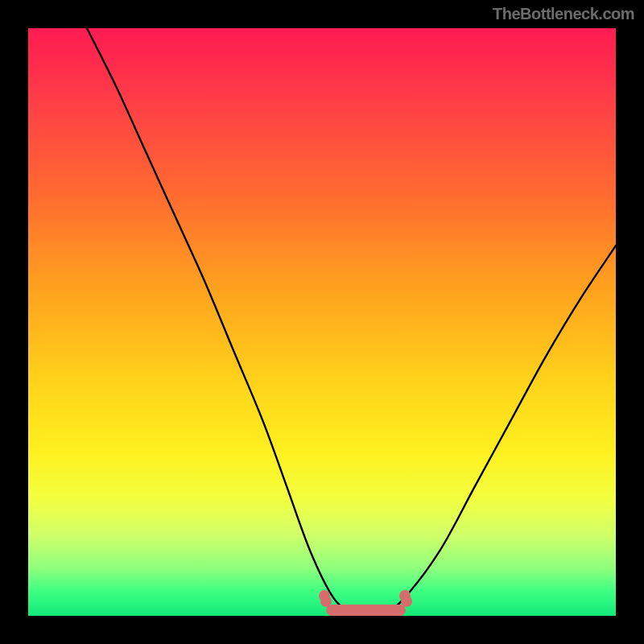  Describe the element at coordinates (365, 610) in the screenshot. I see `trough-bar` at that location.